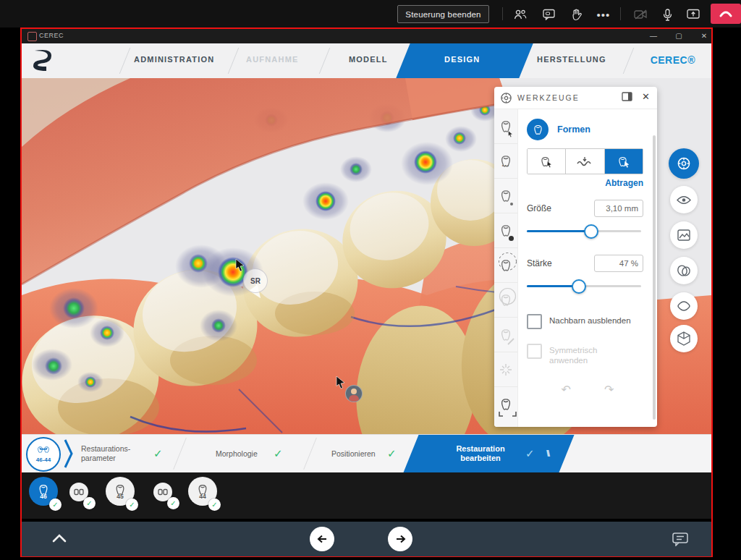 Image resolution: width=741 pixels, height=560 pixels. I want to click on chat-bubble-icon, so click(680, 539).